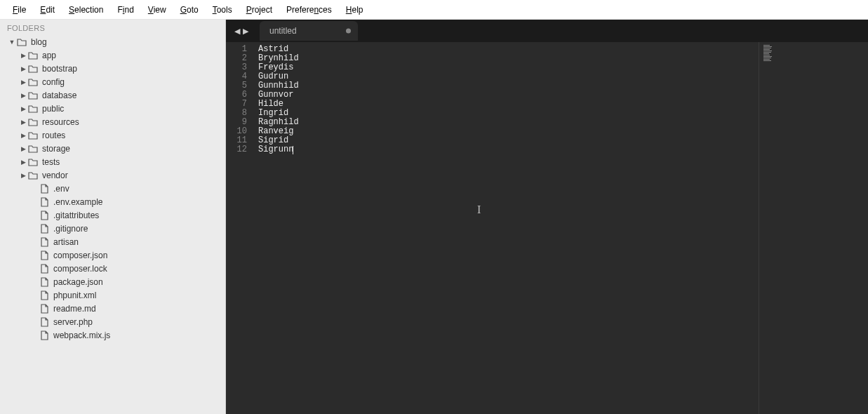  Describe the element at coordinates (114, 175) in the screenshot. I see `folder-vendor: ▶vendor` at that location.